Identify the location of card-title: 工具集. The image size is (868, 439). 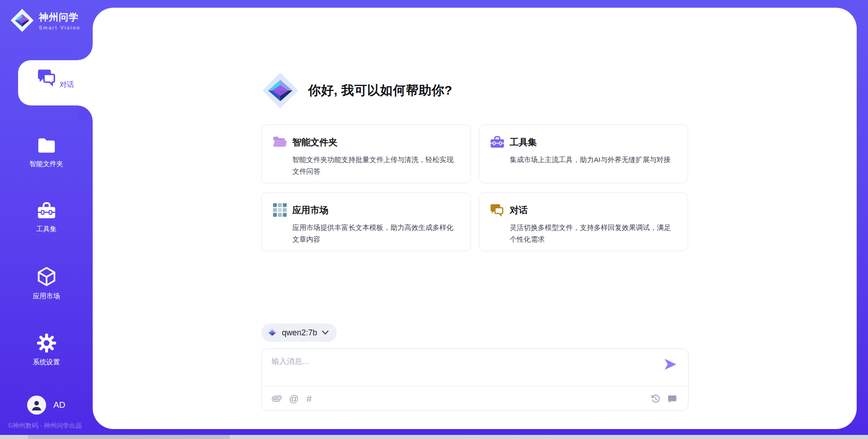
(524, 142).